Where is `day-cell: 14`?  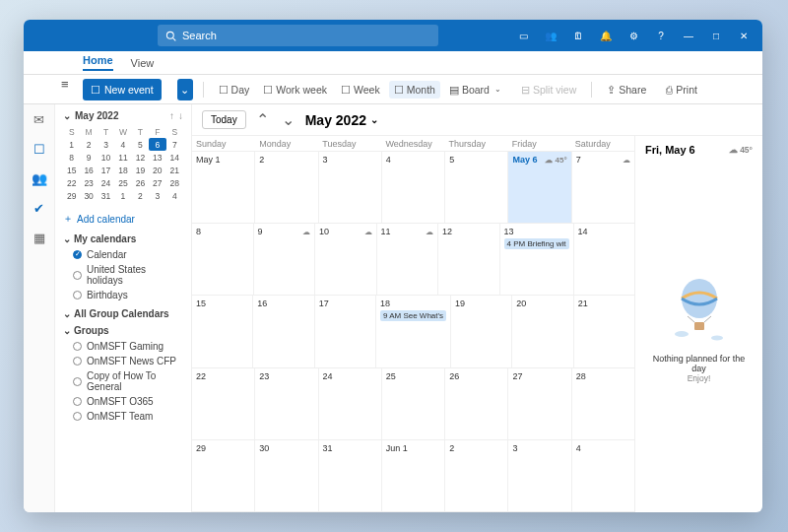 day-cell: 14 is located at coordinates (605, 259).